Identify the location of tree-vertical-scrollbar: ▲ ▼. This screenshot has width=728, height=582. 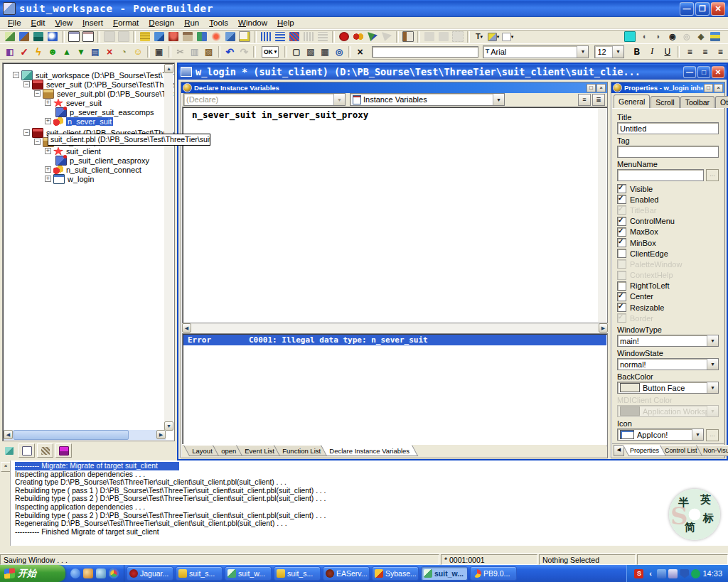
(169, 247).